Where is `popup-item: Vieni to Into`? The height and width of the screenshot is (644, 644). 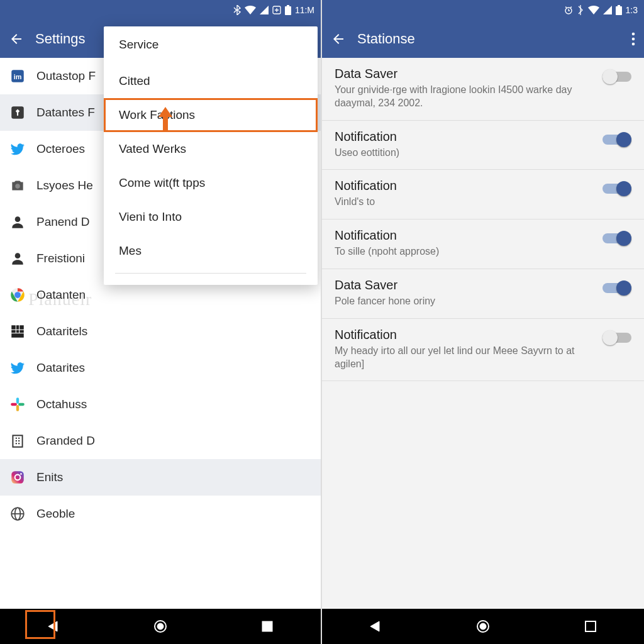
popup-item: Vieni to Into is located at coordinates (211, 217).